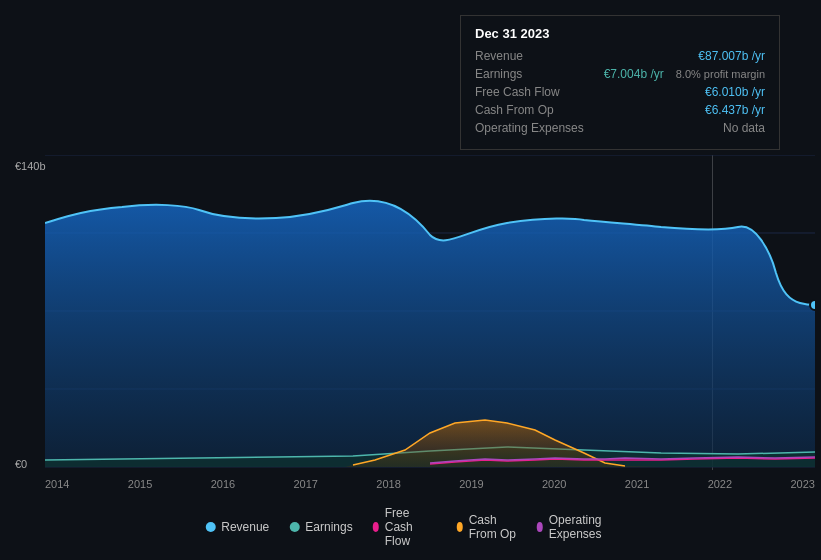 The image size is (821, 560). I want to click on legend-dot-revenue, so click(210, 527).